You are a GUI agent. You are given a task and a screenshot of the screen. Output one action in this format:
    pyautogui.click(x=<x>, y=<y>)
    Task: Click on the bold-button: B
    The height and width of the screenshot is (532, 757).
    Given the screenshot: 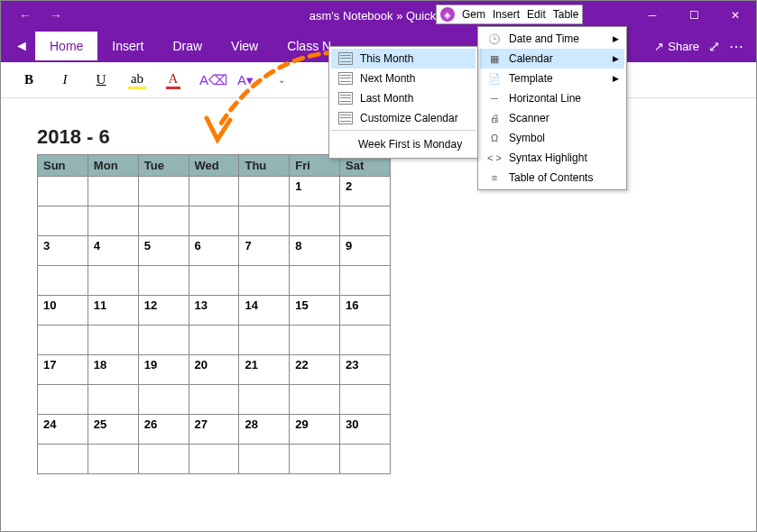 What is the action you would take?
    pyautogui.click(x=29, y=79)
    